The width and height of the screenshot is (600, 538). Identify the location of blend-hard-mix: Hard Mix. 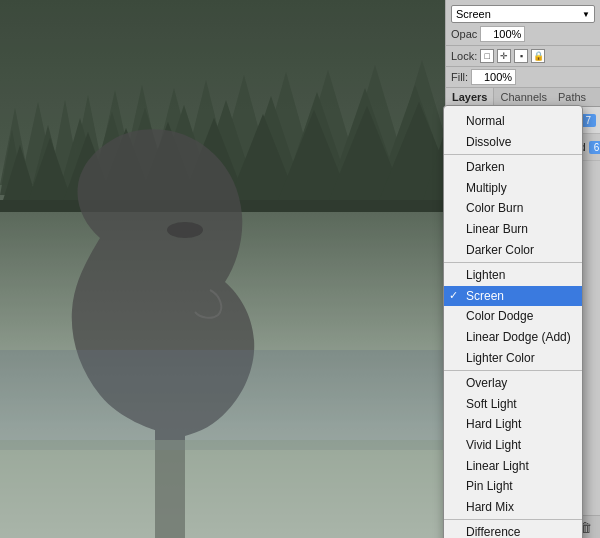
(513, 508).